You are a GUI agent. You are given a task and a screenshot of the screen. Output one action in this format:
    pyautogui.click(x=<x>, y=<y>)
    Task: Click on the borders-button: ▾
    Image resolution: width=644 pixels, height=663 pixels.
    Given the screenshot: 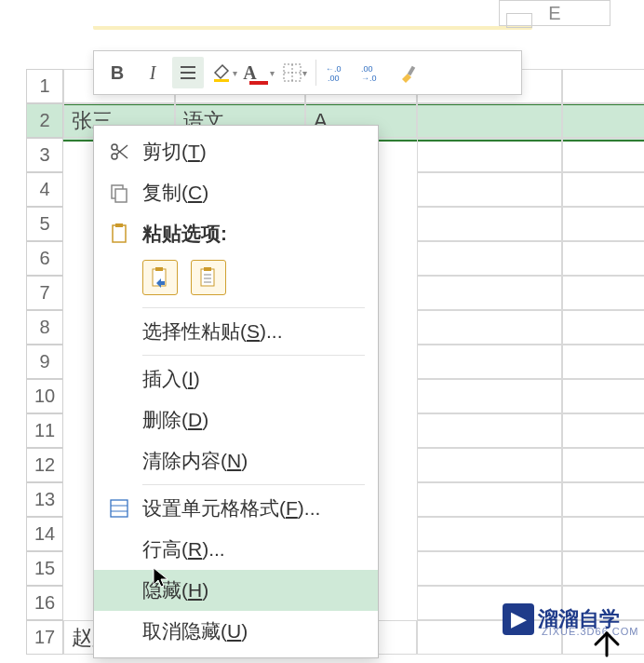 What is the action you would take?
    pyautogui.click(x=294, y=73)
    